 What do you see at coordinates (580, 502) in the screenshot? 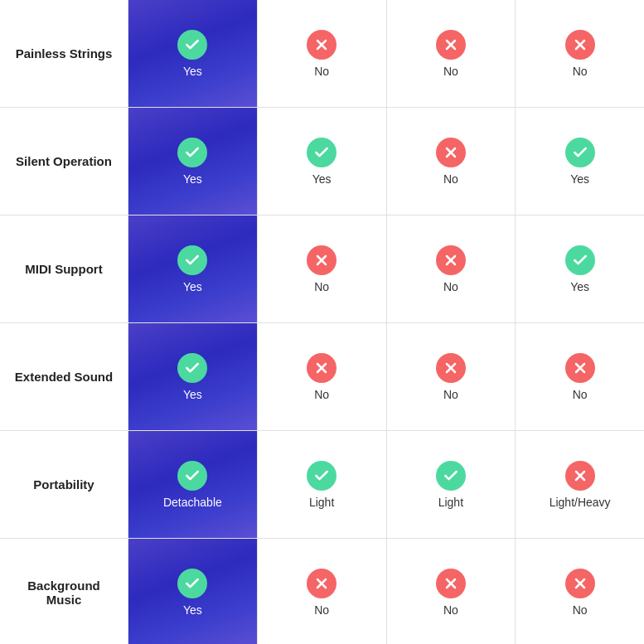
I see `cell-label: Light/Heavy` at bounding box center [580, 502].